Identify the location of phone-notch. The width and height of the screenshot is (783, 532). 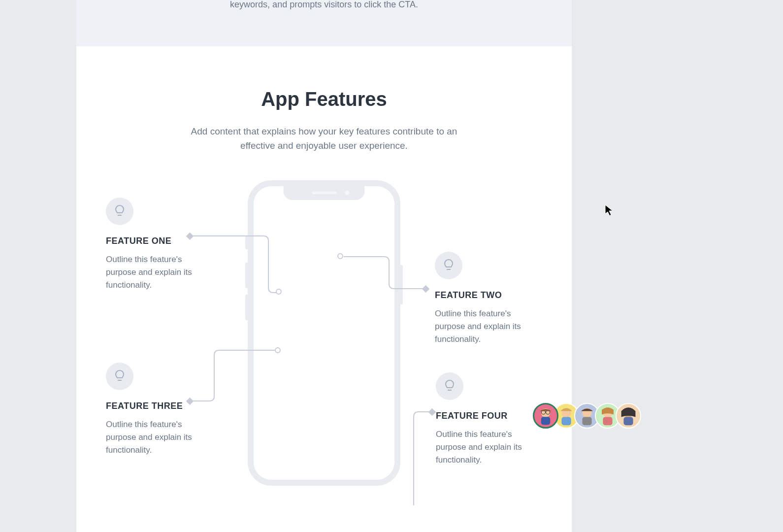
(324, 193).